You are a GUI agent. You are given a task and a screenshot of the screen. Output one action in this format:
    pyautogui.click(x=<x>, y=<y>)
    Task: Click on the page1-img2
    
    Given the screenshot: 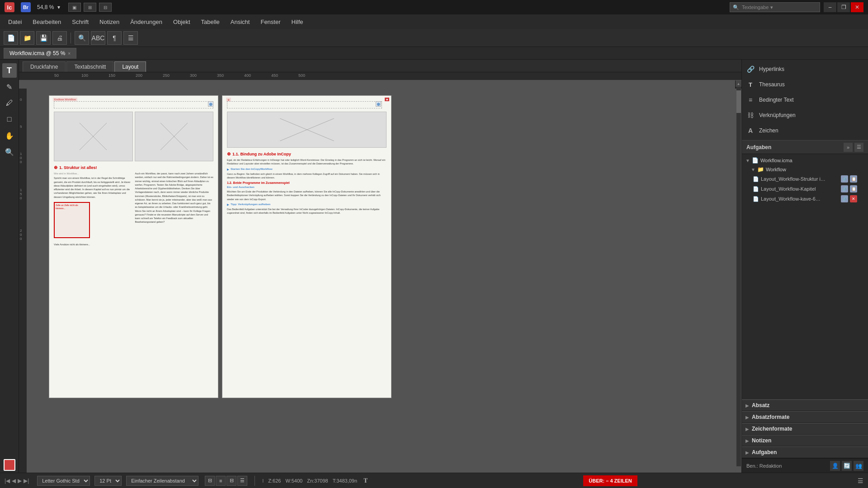 What is the action you would take?
    pyautogui.click(x=175, y=136)
    